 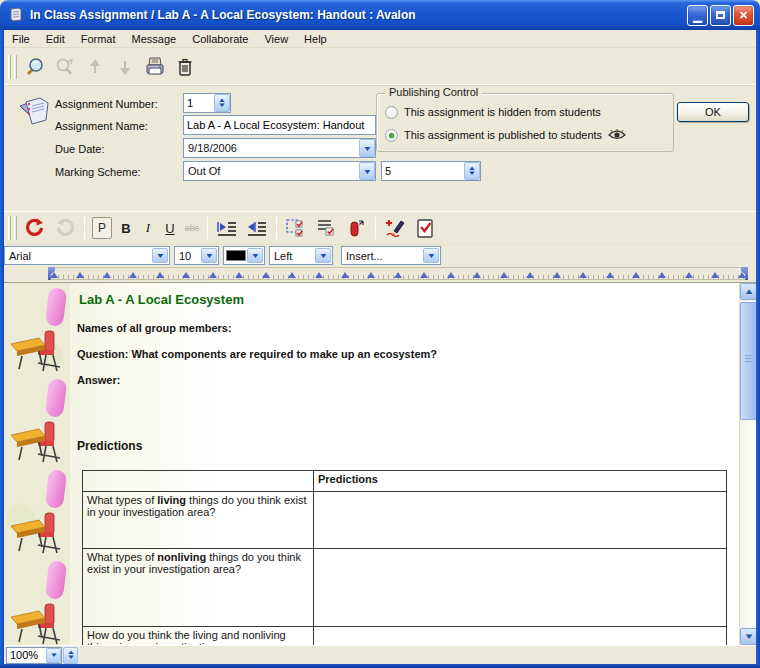 I want to click on stationery-border, so click(x=37, y=464).